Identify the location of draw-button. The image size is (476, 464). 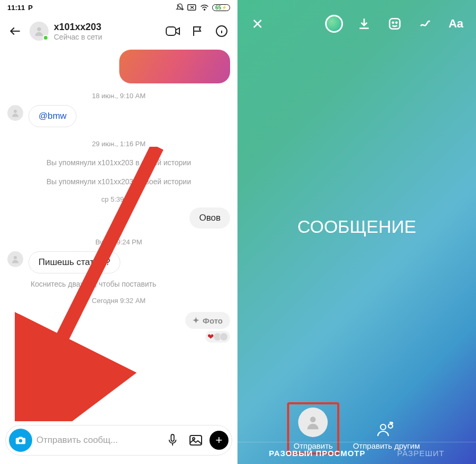
(425, 24).